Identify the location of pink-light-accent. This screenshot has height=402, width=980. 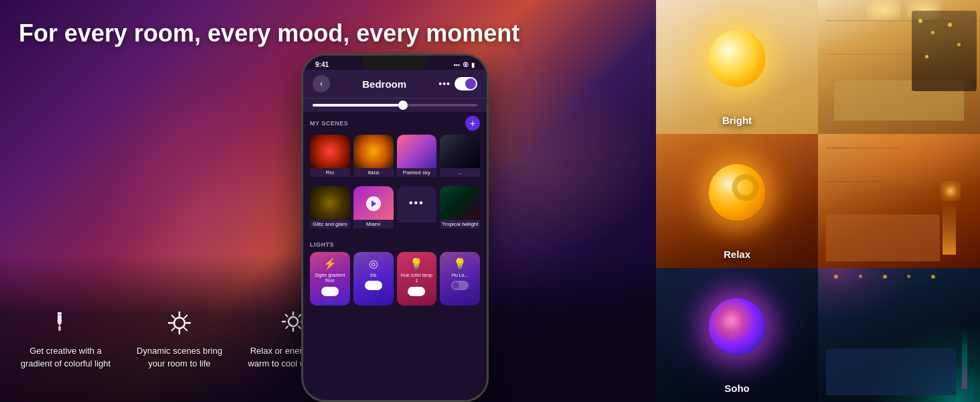
(866, 295).